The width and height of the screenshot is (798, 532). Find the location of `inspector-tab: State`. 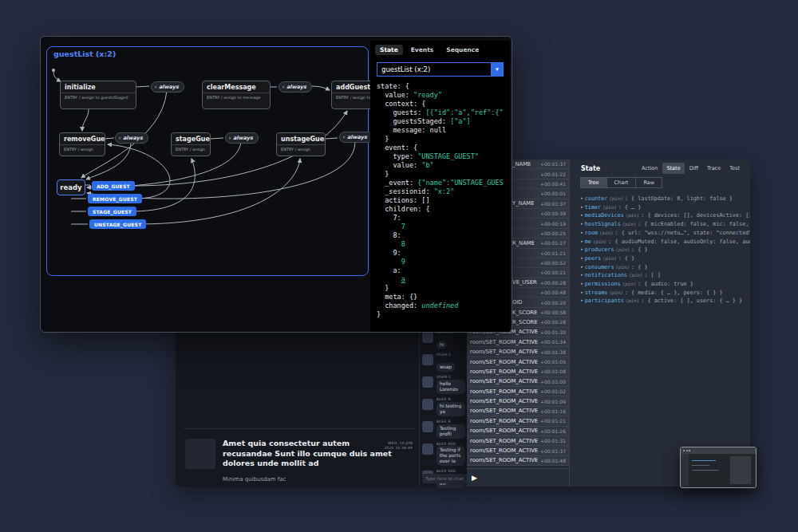

inspector-tab: State is located at coordinates (389, 49).